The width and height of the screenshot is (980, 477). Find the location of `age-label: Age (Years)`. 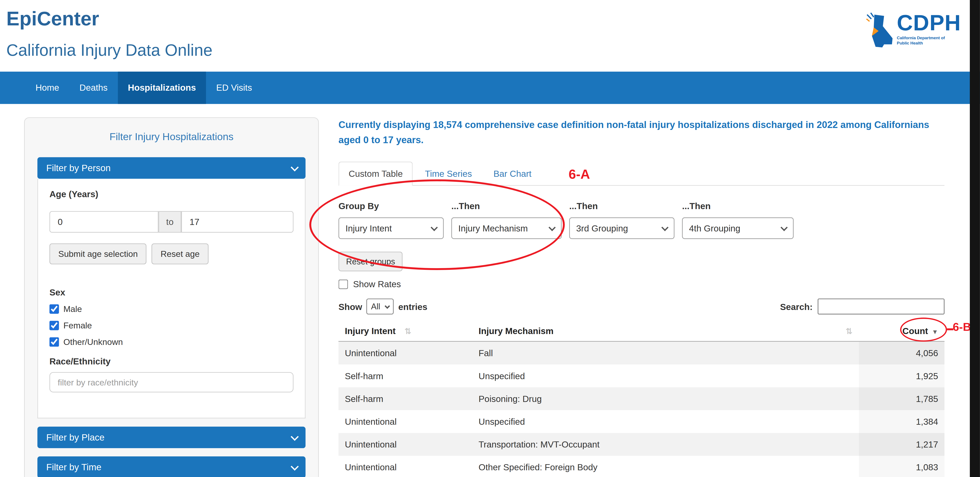

age-label: Age (Years) is located at coordinates (171, 194).